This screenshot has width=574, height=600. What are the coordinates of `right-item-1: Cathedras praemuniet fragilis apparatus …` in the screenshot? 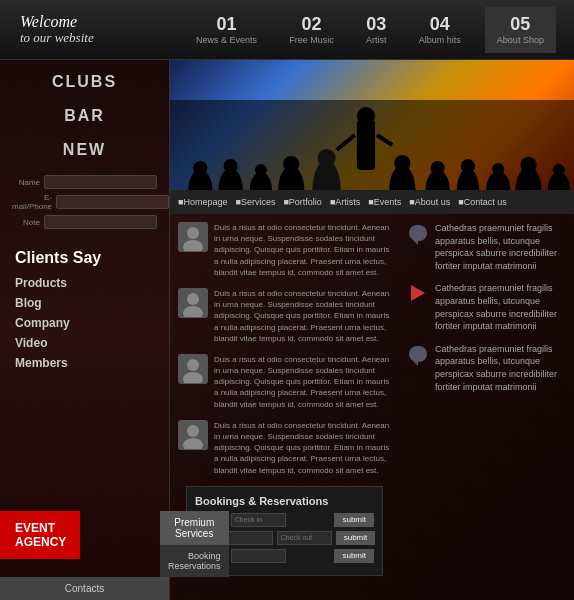 It's located at (486, 307).